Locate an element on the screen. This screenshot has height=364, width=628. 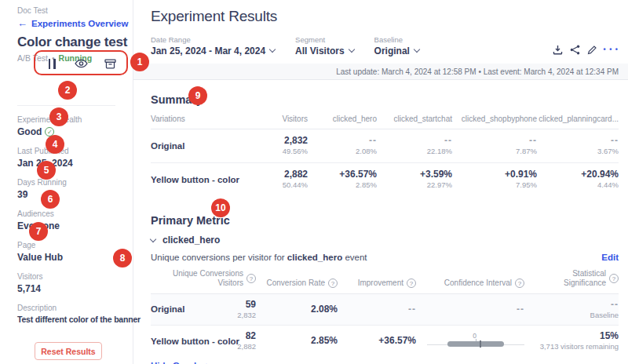
pause-icon is located at coordinates (52, 64).